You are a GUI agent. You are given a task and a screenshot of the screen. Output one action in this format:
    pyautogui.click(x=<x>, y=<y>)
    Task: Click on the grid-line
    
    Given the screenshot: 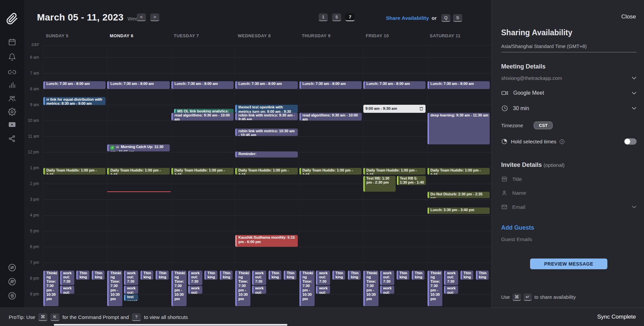 What is the action you would take?
    pyautogui.click(x=267, y=73)
    